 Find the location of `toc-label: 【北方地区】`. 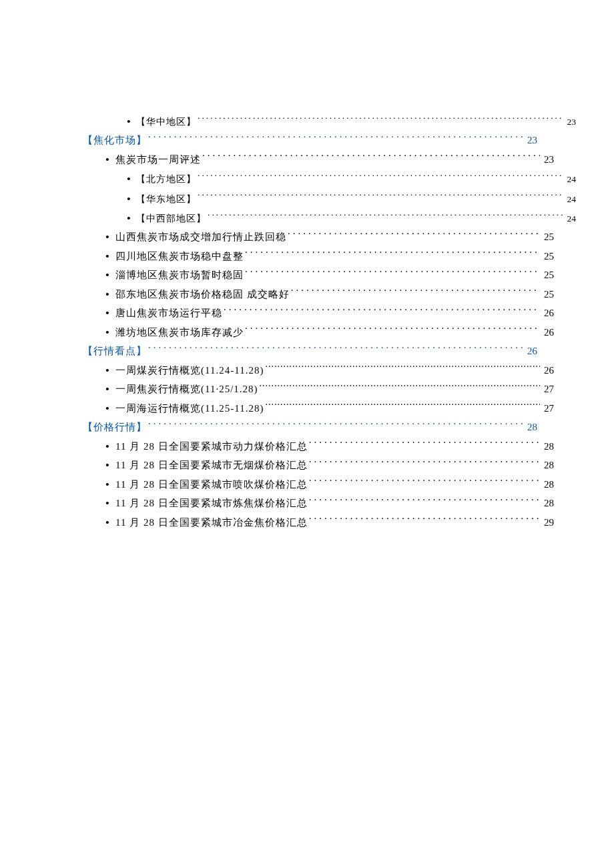

toc-label: 【北方地区】 is located at coordinates (166, 179).